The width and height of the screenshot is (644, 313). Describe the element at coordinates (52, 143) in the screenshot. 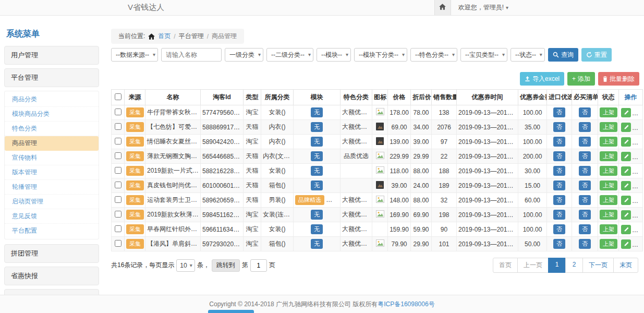

I see `sidebar-submenu-item: 商品管理` at that location.